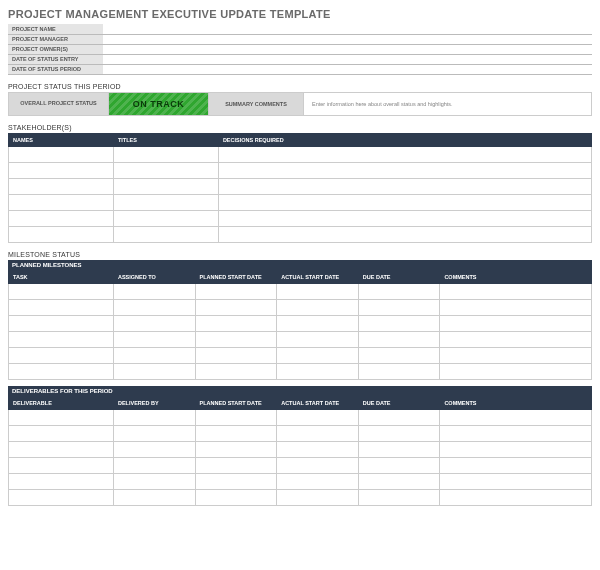 Image resolution: width=600 pixels, height=570 pixels. I want to click on value-date-status-period, so click(348, 69).